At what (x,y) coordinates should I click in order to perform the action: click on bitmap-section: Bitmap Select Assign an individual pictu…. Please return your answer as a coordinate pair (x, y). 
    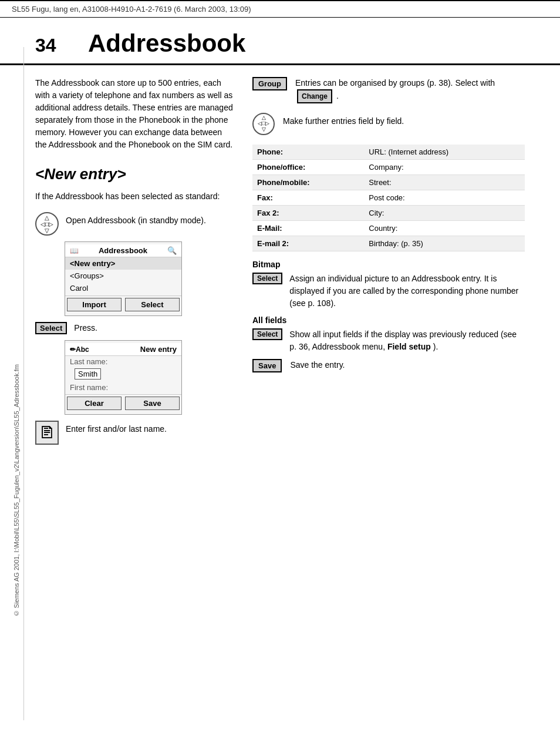
    Looking at the image, I should click on (389, 284).